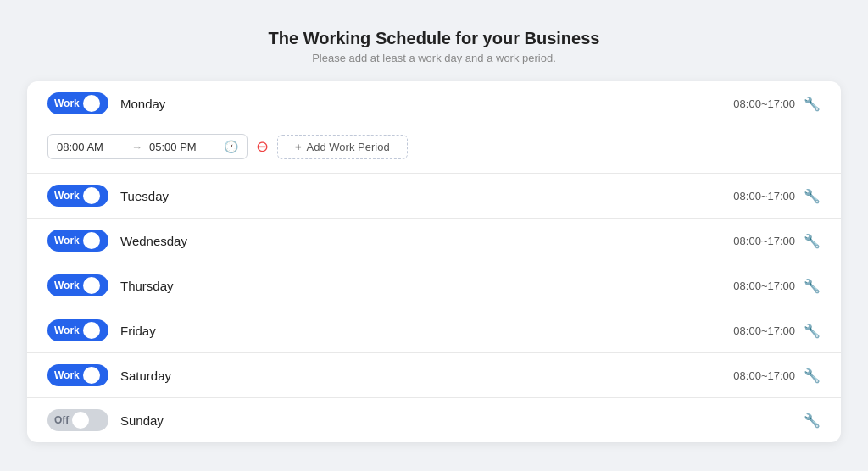 The image size is (868, 471). I want to click on day-hours-thursday: 08:00~17:00, so click(765, 286).